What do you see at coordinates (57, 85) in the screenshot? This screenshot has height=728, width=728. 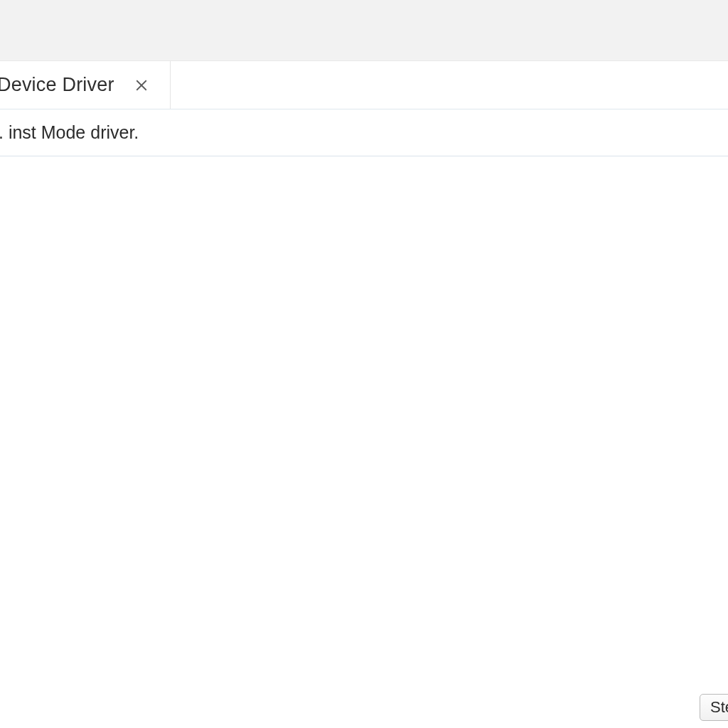 I see `tab-label: Device Driver` at bounding box center [57, 85].